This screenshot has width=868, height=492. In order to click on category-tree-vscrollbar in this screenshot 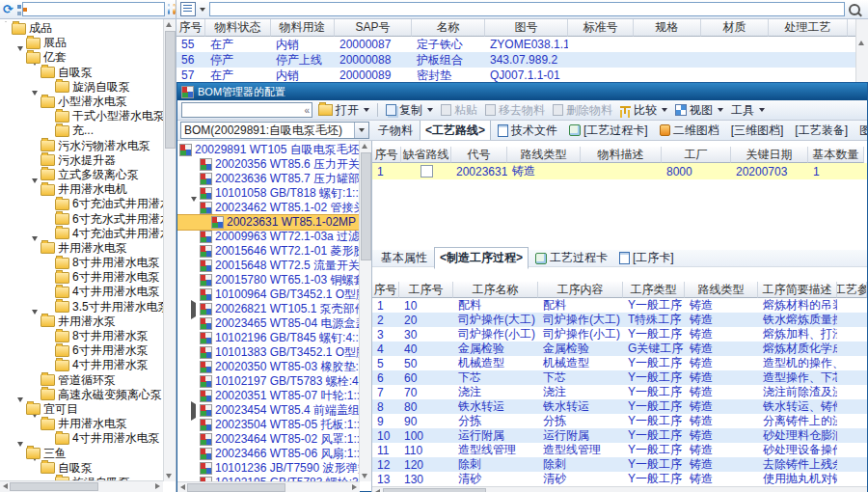, I will do `click(170, 251)`.